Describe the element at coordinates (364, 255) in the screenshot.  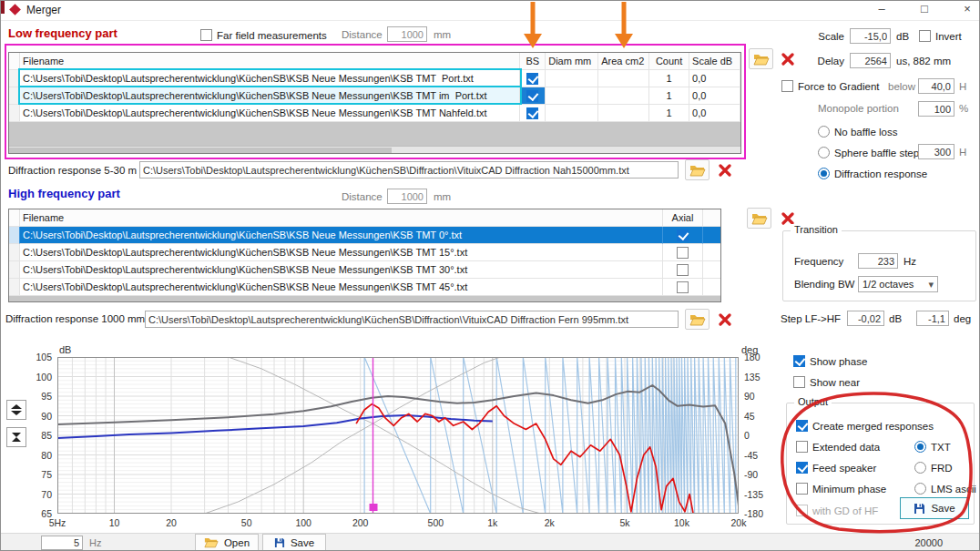
I see `hf-table: Filename Axial C:\Users\Tobi\Desktop\Lau…` at that location.